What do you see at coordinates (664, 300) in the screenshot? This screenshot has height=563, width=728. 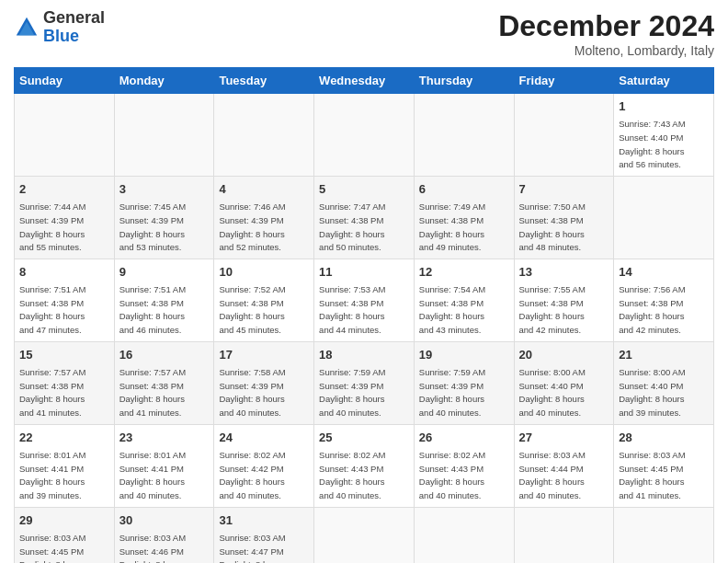 I see `table-row: 14Sunrise: 7:56 AMSunset: 4:38 PMDayligh…` at bounding box center [664, 300].